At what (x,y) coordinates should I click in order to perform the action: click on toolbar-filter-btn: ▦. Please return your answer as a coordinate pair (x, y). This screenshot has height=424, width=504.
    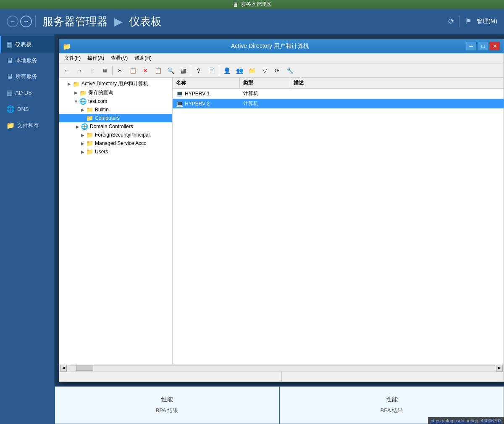
    Looking at the image, I should click on (183, 71).